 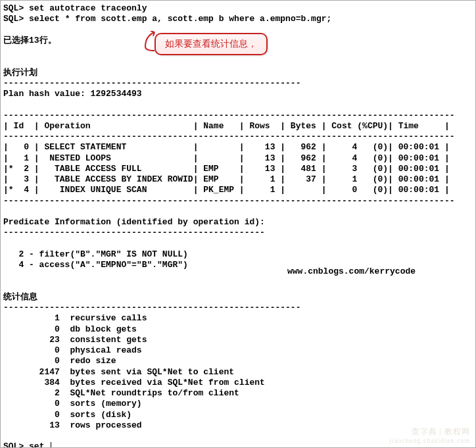 I want to click on plan-title: 执行计划, so click(x=238, y=73).